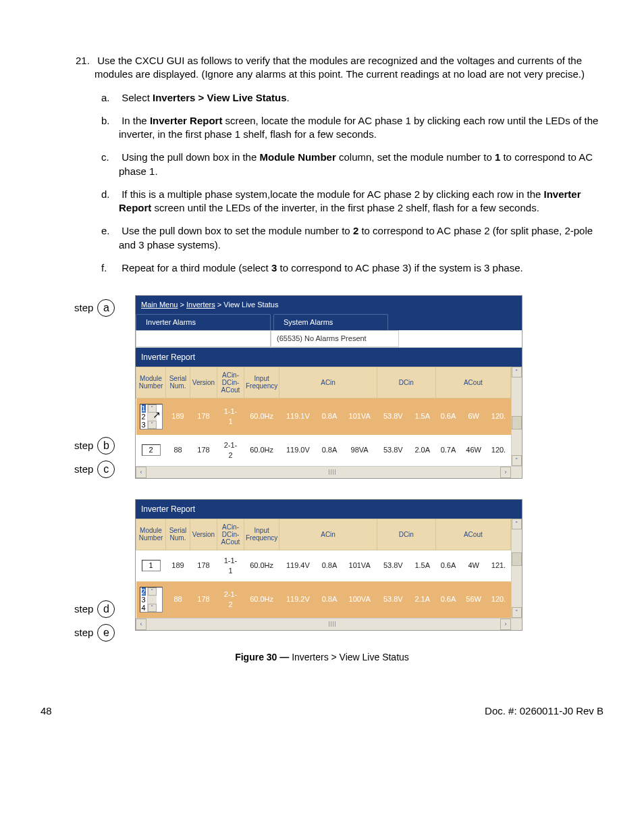 Image resolution: width=644 pixels, height=834 pixels. What do you see at coordinates (106, 609) in the screenshot?
I see `circle-d: d` at bounding box center [106, 609].